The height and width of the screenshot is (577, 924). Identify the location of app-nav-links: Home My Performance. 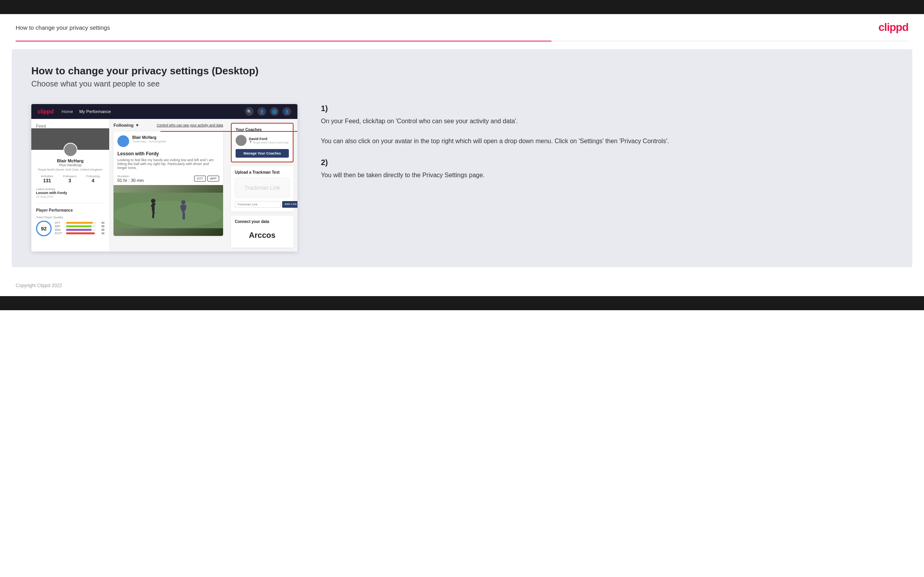
(86, 111).